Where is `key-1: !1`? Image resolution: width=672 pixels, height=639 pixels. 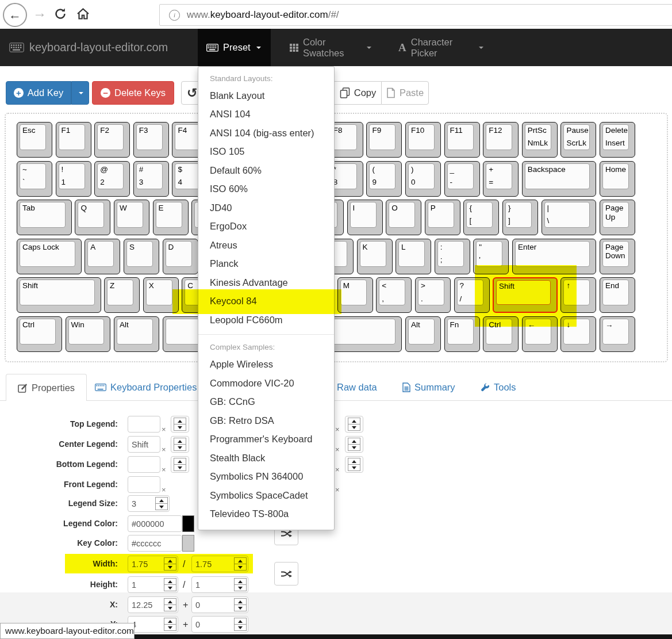 key-1: !1 is located at coordinates (74, 179).